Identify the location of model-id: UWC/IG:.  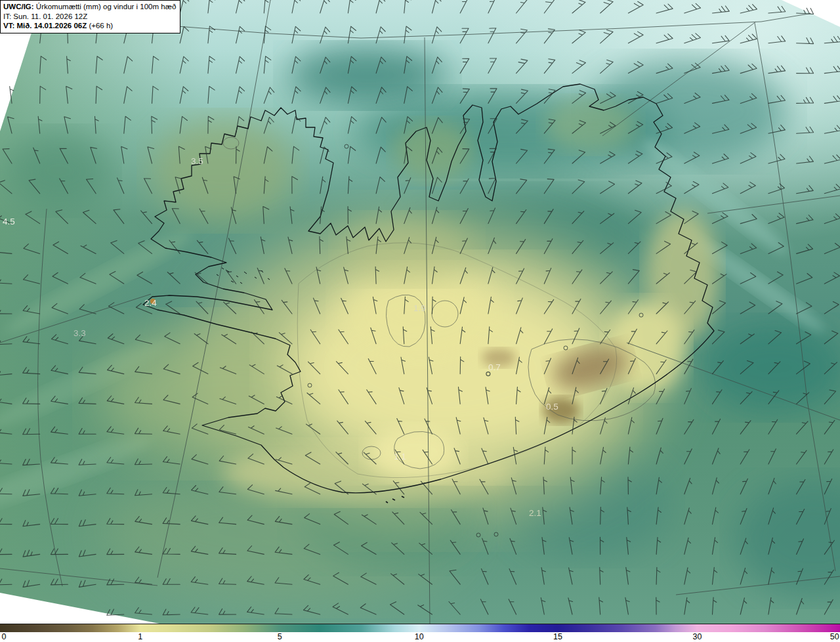
(18, 7).